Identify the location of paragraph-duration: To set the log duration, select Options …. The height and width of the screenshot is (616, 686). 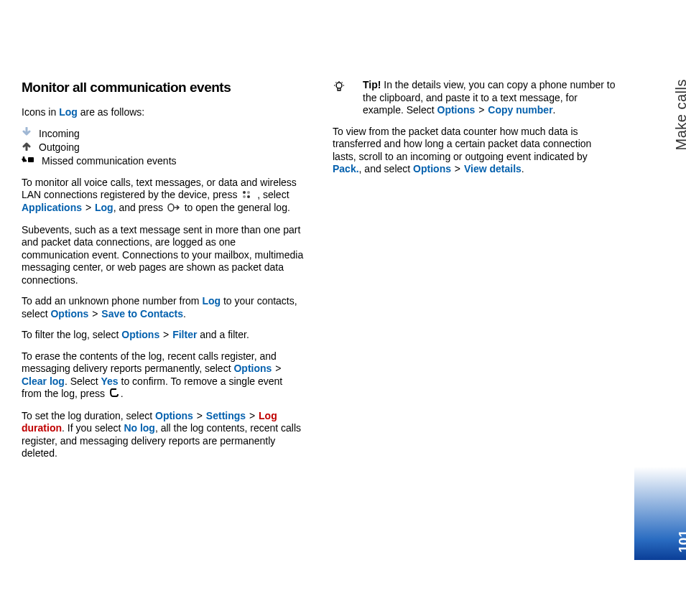
(164, 435).